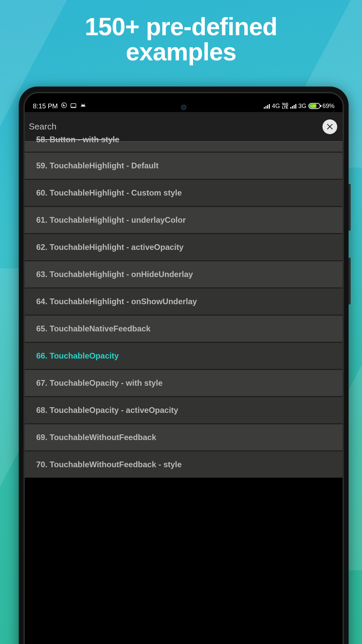  I want to click on list-item-label: 65. TouchableNativeFeedback, so click(93, 329).